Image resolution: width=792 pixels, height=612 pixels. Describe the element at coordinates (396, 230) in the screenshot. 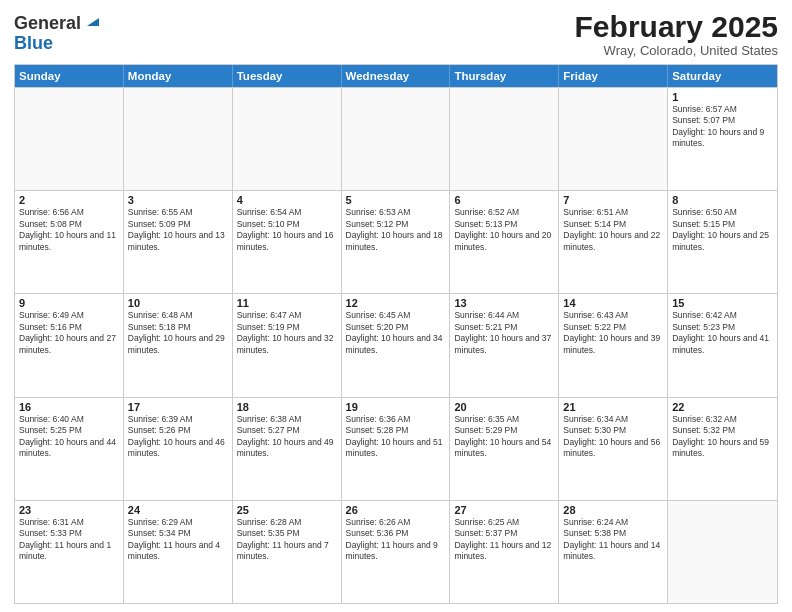

I see `day-info: Sunrise: 6:53 AM Sunset: 5:12 PM Dayligh…` at that location.